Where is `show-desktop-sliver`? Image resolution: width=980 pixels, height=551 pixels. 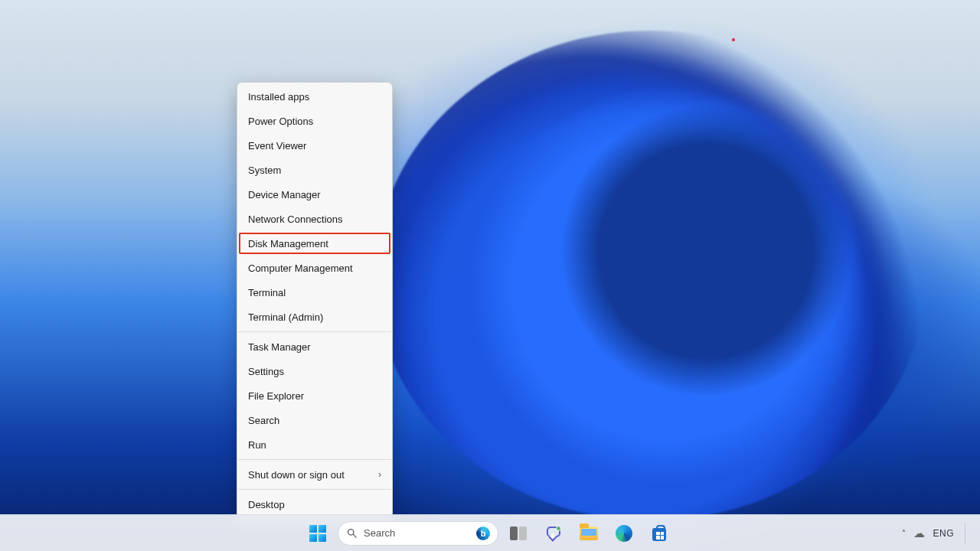 show-desktop-sliver is located at coordinates (968, 533).